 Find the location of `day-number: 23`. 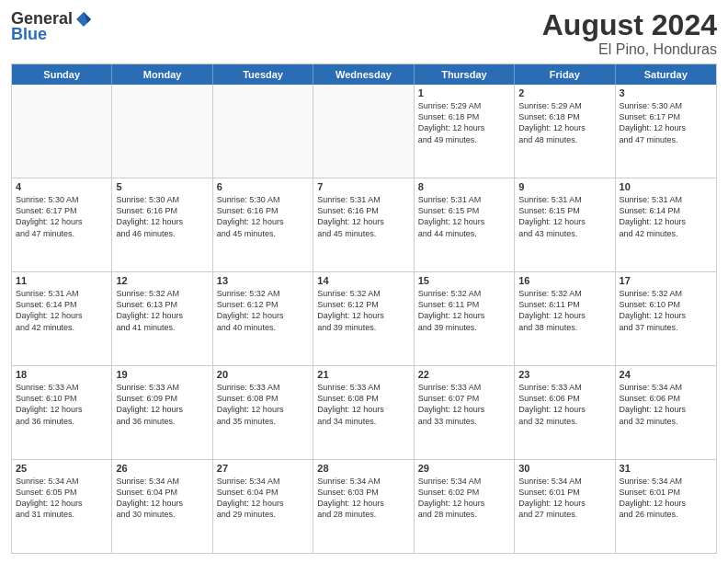

day-number: 23 is located at coordinates (564, 374).